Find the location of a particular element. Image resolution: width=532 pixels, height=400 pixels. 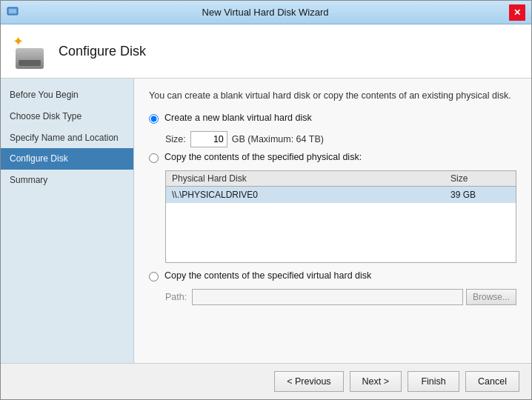

size-unit-label: GB (Maximum: 64 TB) is located at coordinates (278, 139).